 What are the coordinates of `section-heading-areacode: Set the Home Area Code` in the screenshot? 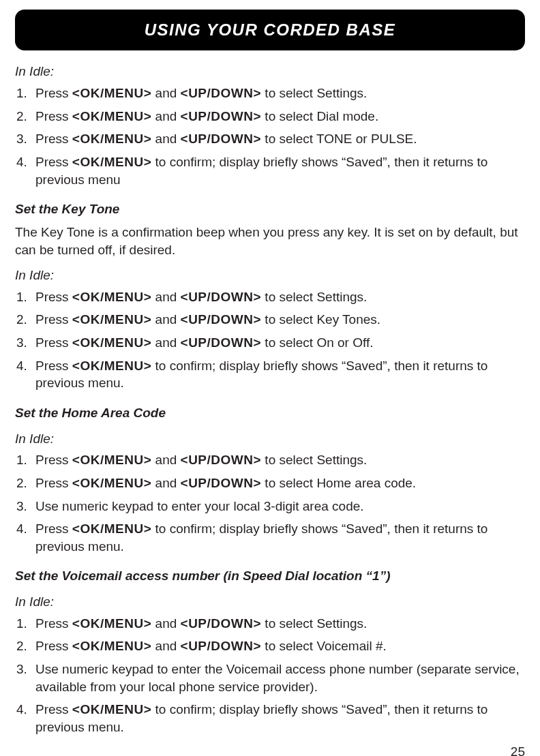 It's located at (270, 413).